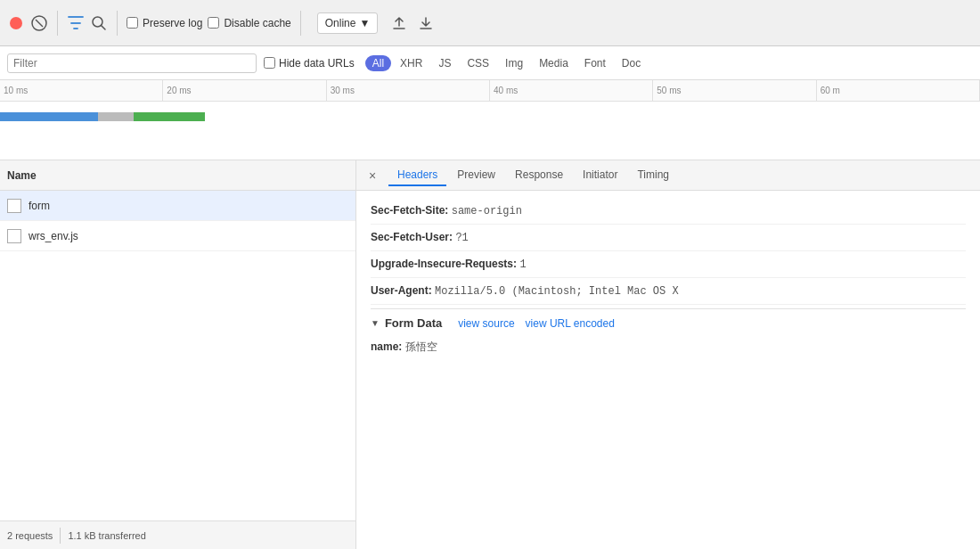  What do you see at coordinates (734, 91) in the screenshot?
I see `tick-50ms: 50 ms` at bounding box center [734, 91].